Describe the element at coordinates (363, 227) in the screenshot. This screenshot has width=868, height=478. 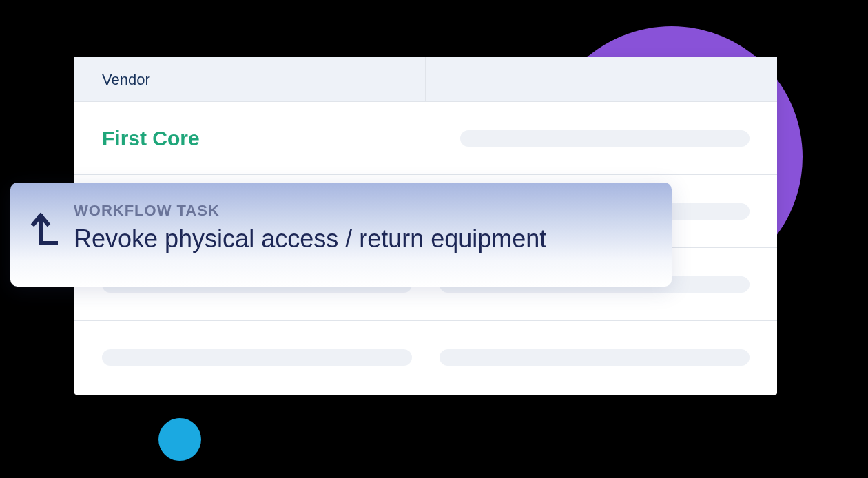
I see `workflow-text-group: WORKFLOW TASK Revoke physical access / r…` at that location.